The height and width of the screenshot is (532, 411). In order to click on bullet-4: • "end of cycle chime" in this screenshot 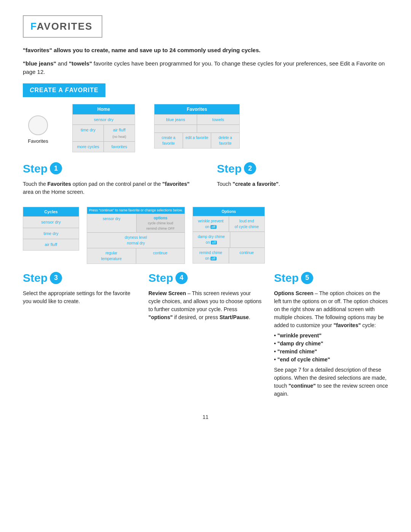, I will do `click(331, 359)`.